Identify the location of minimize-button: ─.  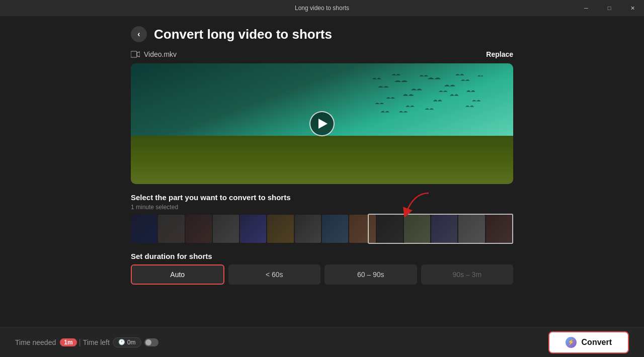
(586, 8).